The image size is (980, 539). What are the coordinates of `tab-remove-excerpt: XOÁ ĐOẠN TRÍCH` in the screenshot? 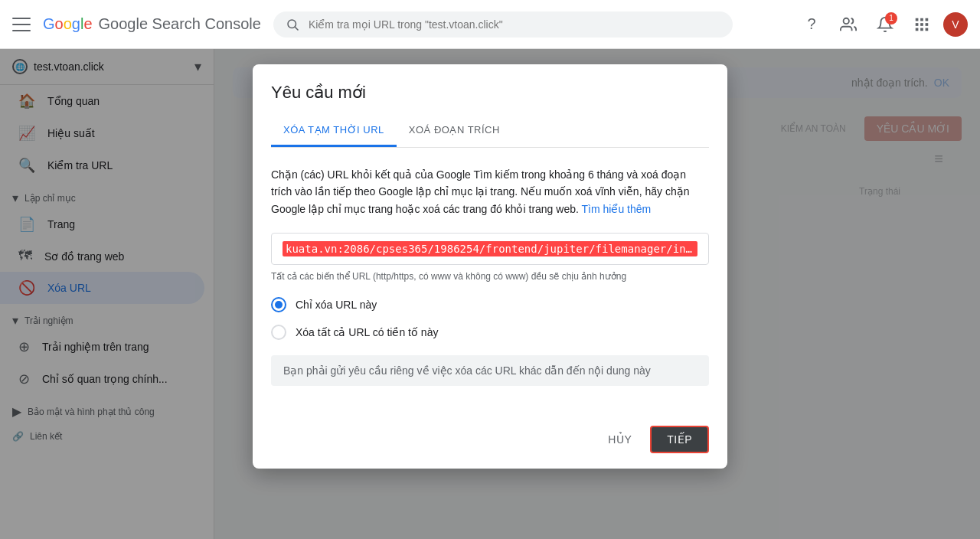 It's located at (455, 131).